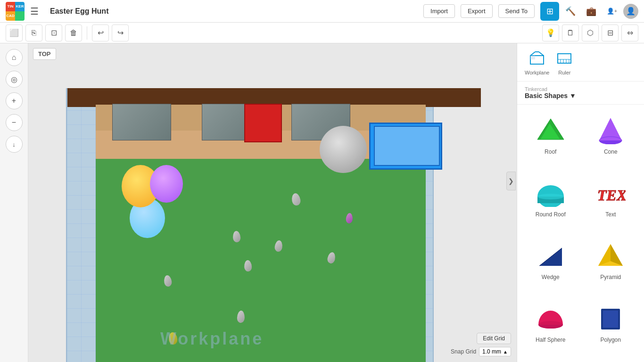 This screenshot has width=644, height=362. I want to click on pyramid-label: Pyramid, so click(611, 277).